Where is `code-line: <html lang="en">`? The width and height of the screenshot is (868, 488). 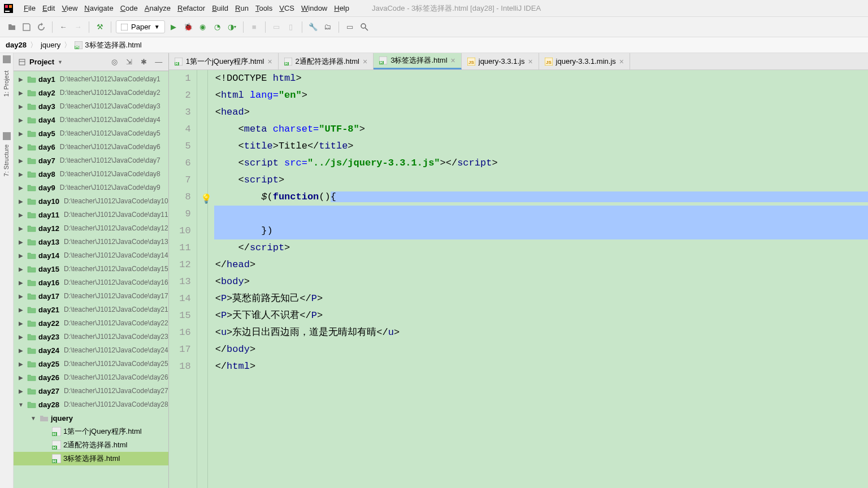 code-line: <html lang="en"> is located at coordinates (541, 95).